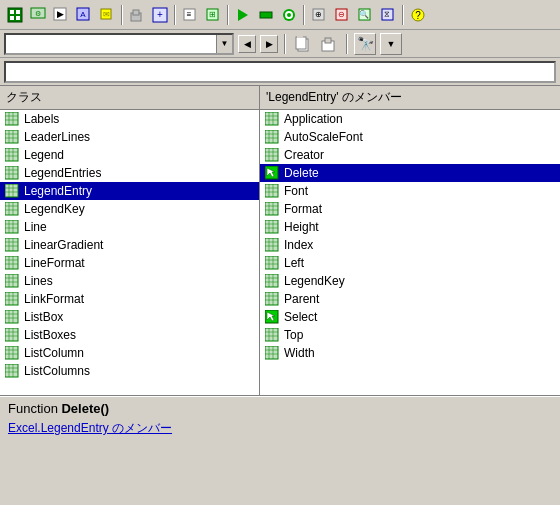  I want to click on class-list-item: LineFormat, so click(130, 263).